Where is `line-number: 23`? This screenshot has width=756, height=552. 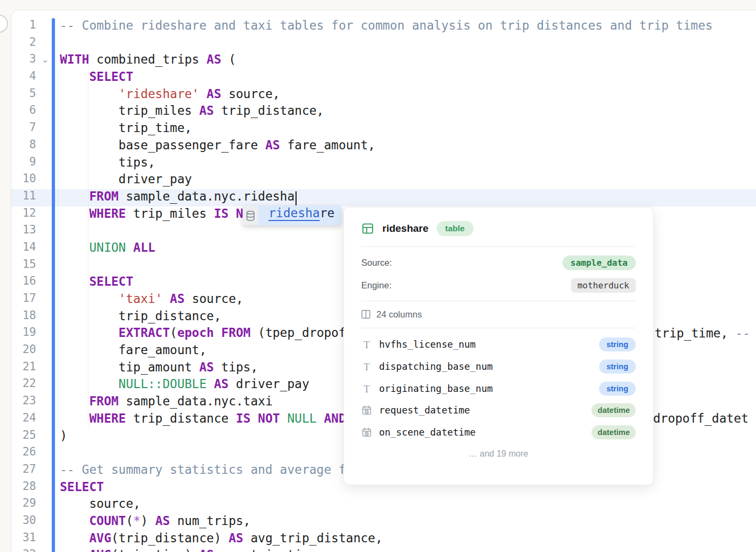
line-number: 23 is located at coordinates (24, 403).